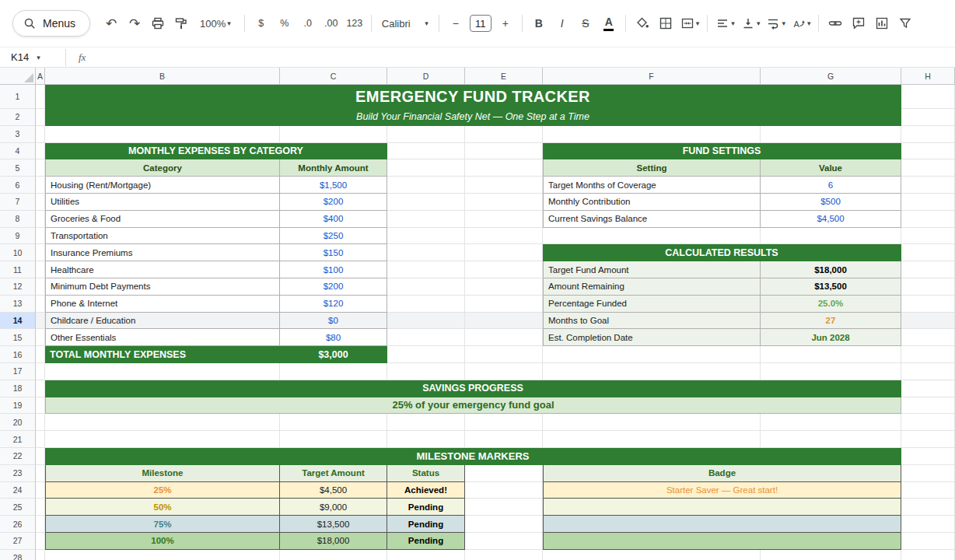 This screenshot has height=560, width=955. I want to click on text-rotation-button: A▾, so click(801, 23).